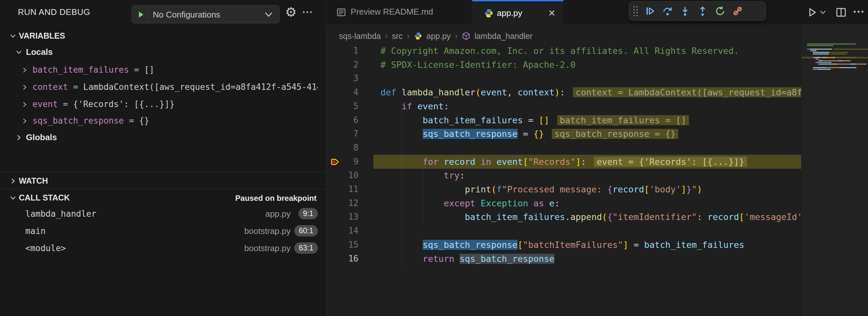  Describe the element at coordinates (597, 12) in the screenshot. I see `editor-tab-bar: Preview README.md app.py ✕` at that location.